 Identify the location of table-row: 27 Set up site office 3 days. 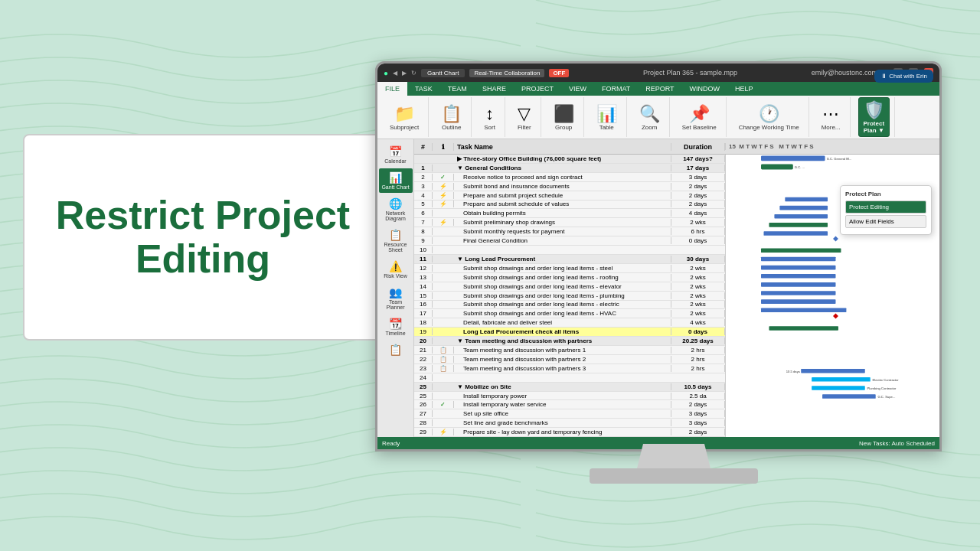
(570, 414).